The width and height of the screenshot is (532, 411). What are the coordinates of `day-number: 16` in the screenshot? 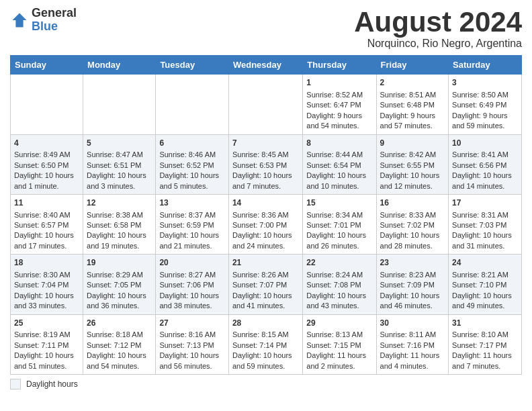 It's located at (412, 203).